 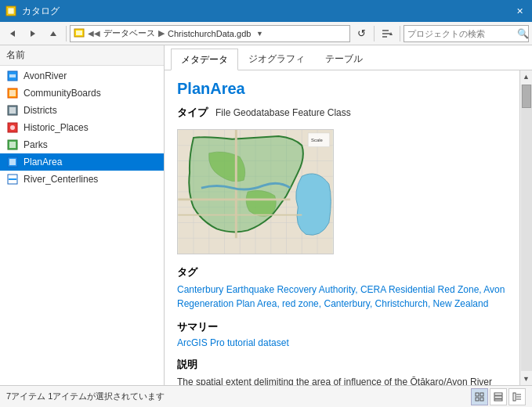 What do you see at coordinates (523, 34) in the screenshot?
I see `search-icon: 🔍` at bounding box center [523, 34].